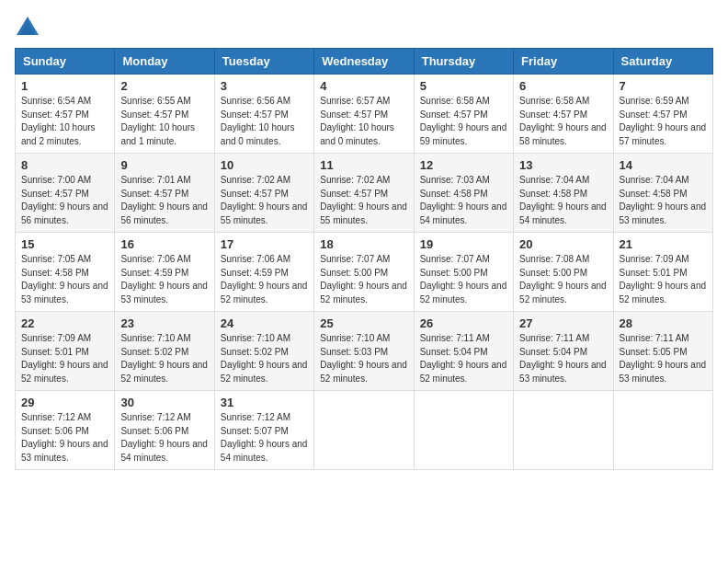  I want to click on day-number: 31, so click(265, 403).